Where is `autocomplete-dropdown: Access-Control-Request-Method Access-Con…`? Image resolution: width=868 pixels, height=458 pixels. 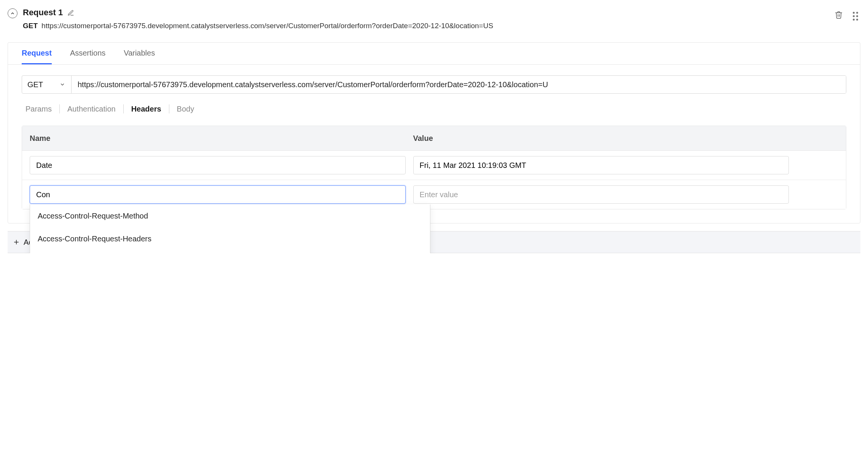
autocomplete-dropdown: Access-Control-Request-Method Access-Con… is located at coordinates (230, 229).